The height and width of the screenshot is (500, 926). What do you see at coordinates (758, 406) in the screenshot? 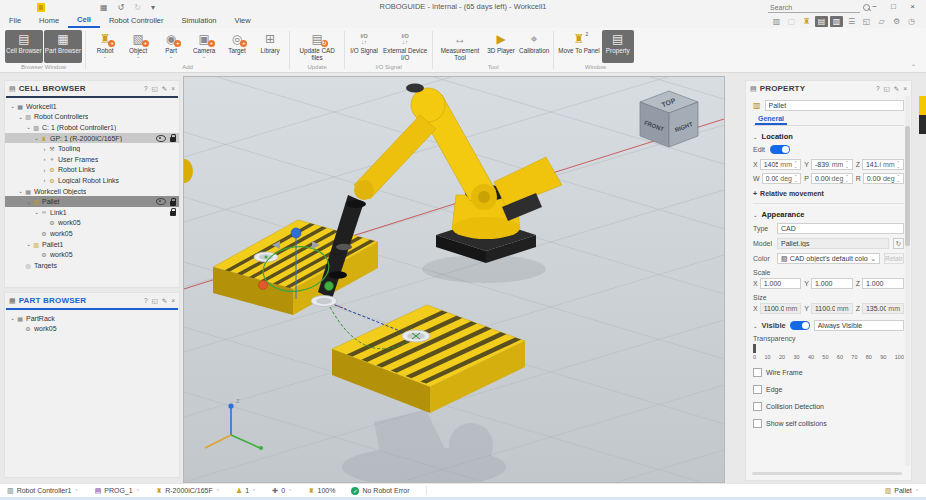
I see `collision-detection-checkbox` at bounding box center [758, 406].